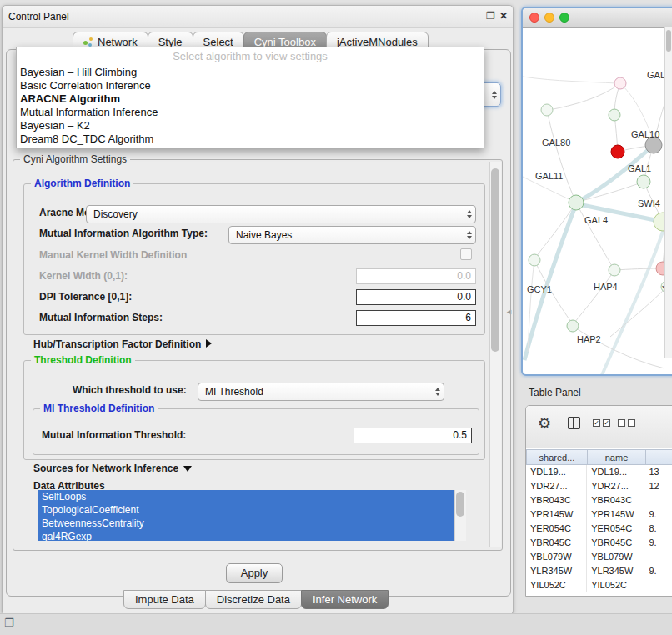 The width and height of the screenshot is (672, 635). I want to click on table-row: YLR345WYLR345W9., so click(599, 572).